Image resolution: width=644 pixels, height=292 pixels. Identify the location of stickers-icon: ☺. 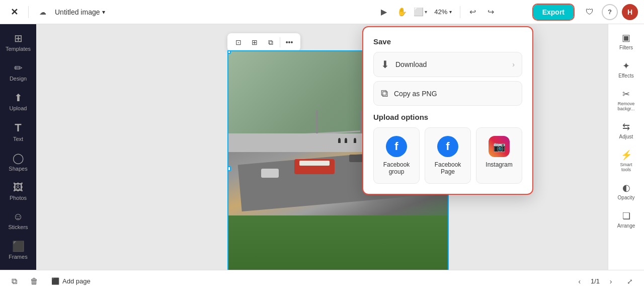
(18, 216).